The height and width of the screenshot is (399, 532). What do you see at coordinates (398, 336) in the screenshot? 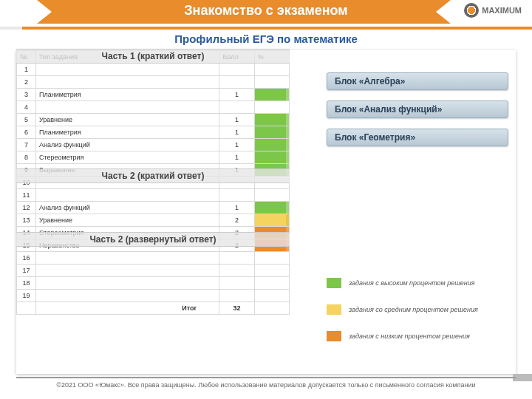
I see `legend-low: задания с низким процентом решения` at bounding box center [398, 336].